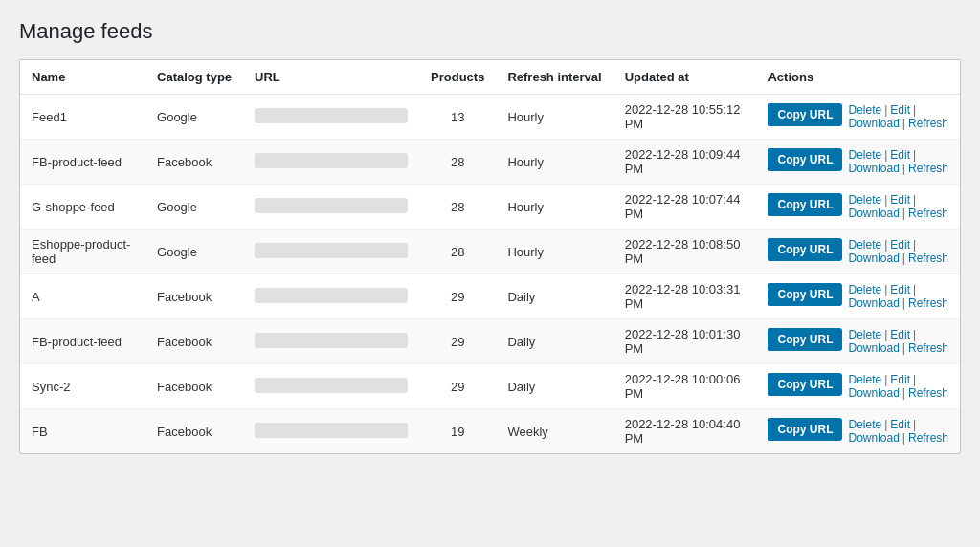 This screenshot has width=980, height=547. What do you see at coordinates (82, 163) in the screenshot?
I see `cell-name: FB-product-feed` at bounding box center [82, 163].